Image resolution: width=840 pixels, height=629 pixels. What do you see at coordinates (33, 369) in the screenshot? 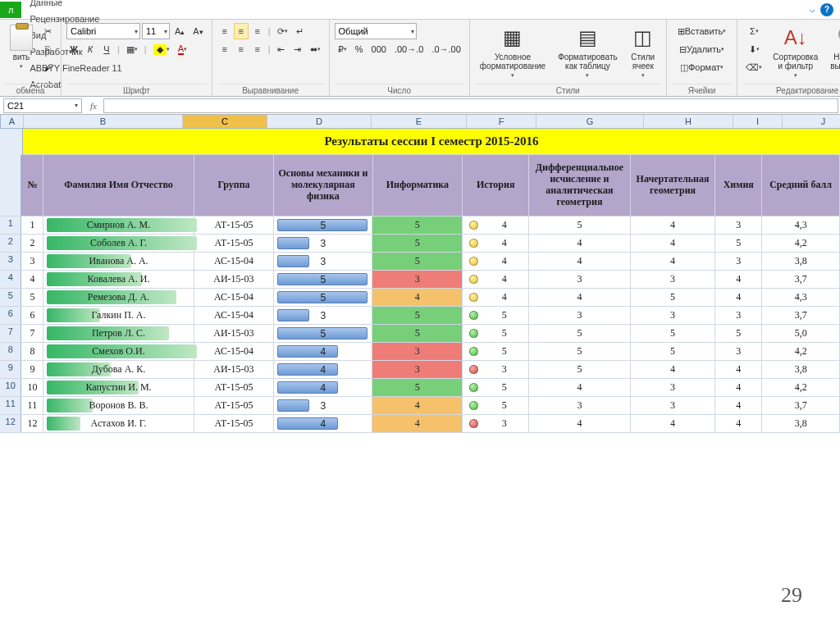
I see `cell-n: 9` at bounding box center [33, 369].